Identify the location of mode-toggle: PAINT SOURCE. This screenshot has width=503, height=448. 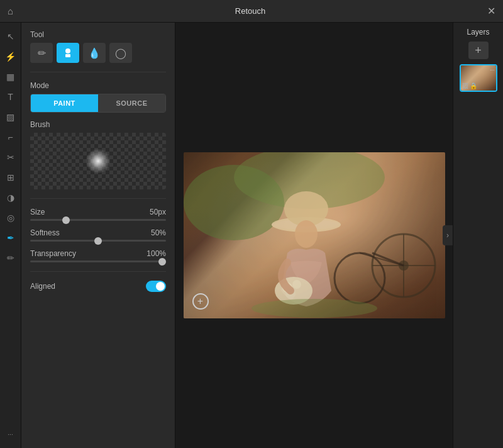
(98, 103).